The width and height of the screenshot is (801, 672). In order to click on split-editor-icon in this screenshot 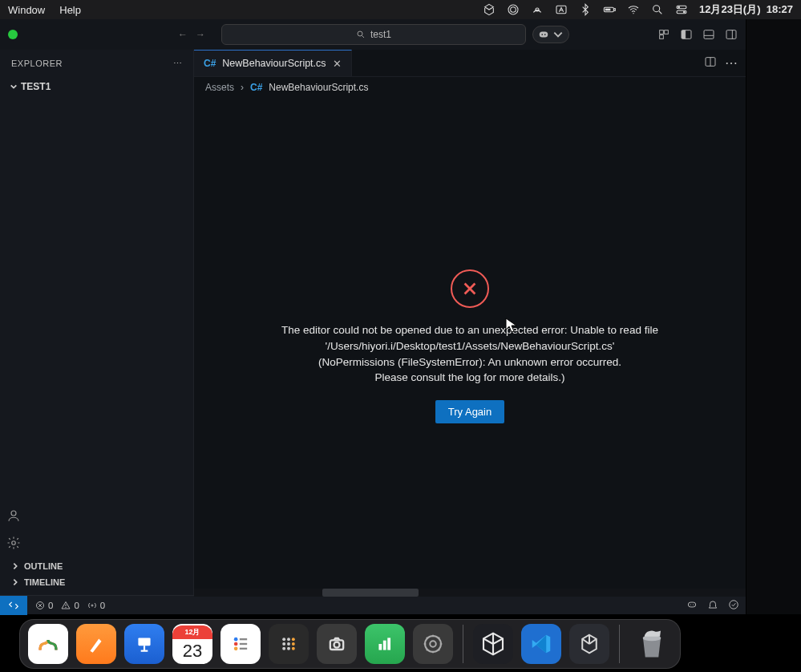, I will do `click(710, 63)`.